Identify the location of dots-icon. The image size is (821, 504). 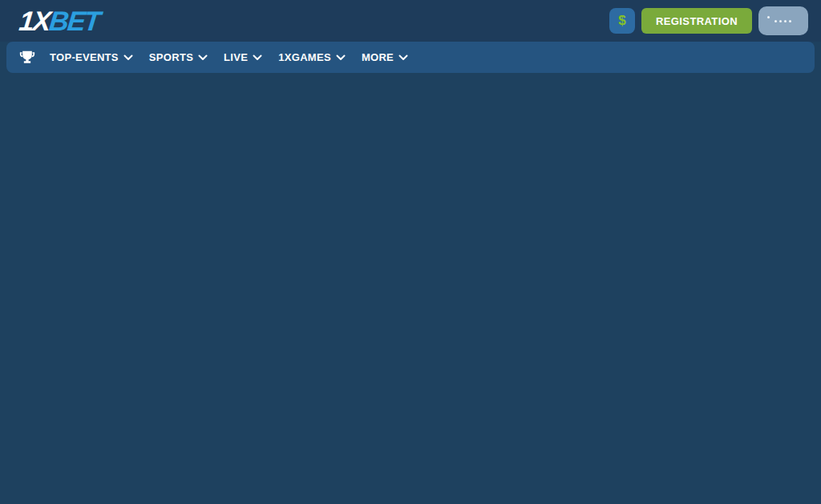
(779, 21).